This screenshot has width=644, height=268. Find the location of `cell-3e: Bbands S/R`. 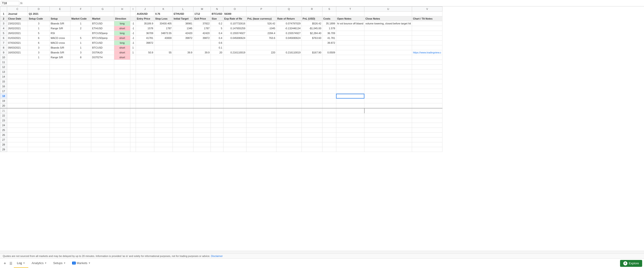

cell-3e: Bbands S/R is located at coordinates (60, 24).